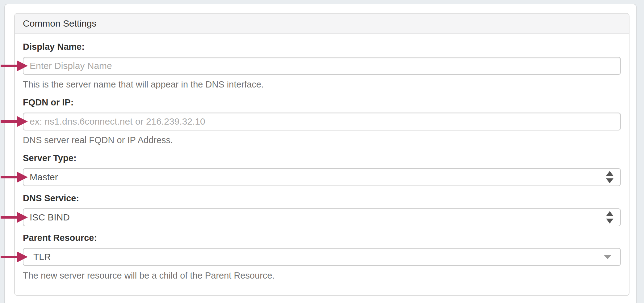  Describe the element at coordinates (322, 122) in the screenshot. I see `fqdn-ip-control-wrap` at that location.